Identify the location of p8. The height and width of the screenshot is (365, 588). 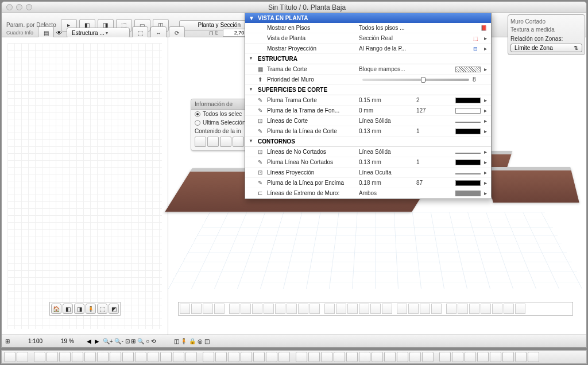
(128, 357).